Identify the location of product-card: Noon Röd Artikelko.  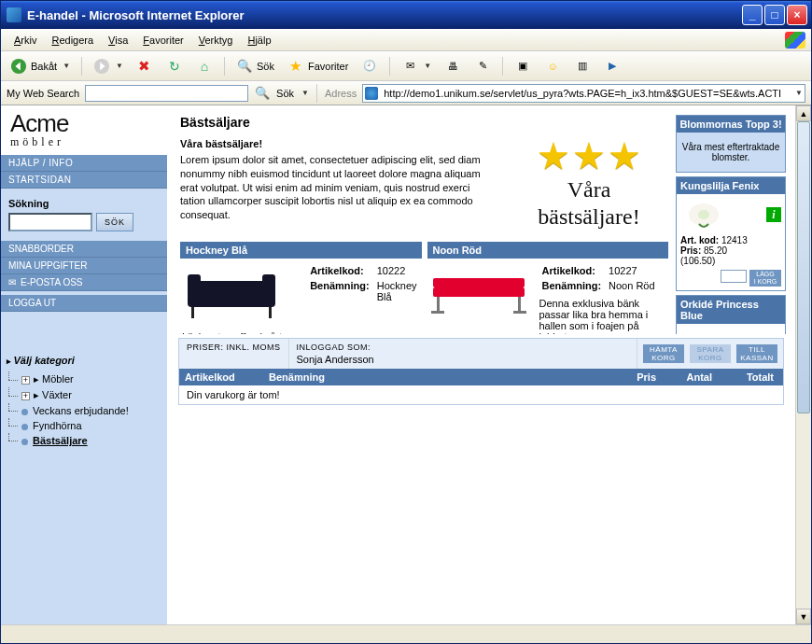
(549, 287).